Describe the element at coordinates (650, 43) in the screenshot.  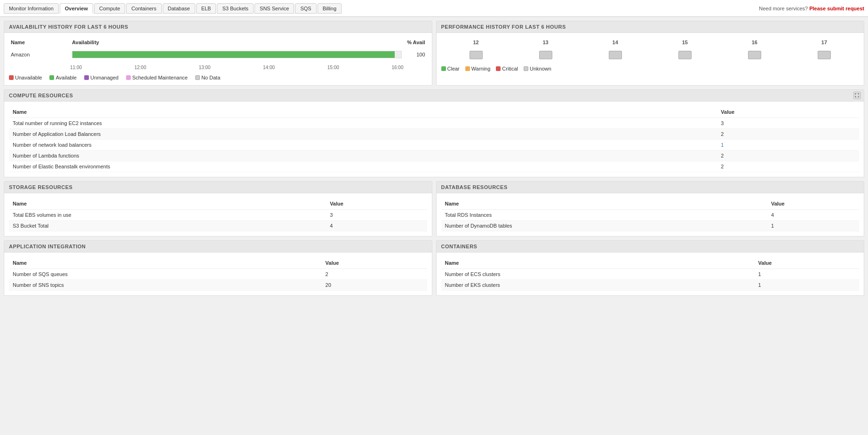
I see `perf-hours: 12 13 14 15 16 17` at that location.